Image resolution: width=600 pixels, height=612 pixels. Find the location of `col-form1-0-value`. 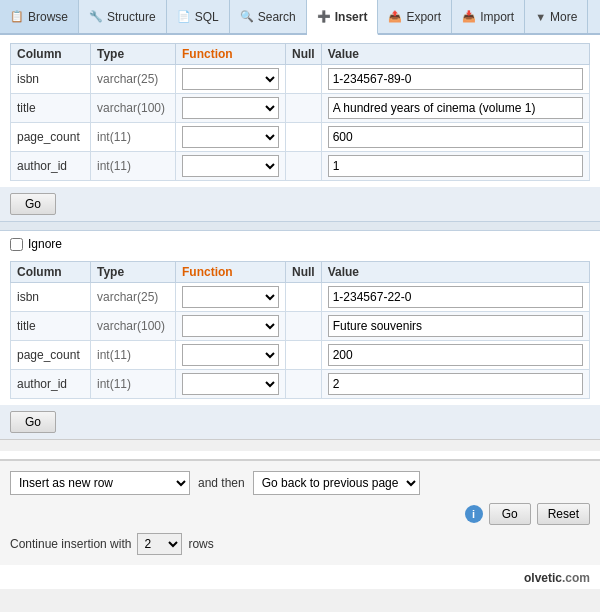

col-form1-0-value is located at coordinates (455, 80).